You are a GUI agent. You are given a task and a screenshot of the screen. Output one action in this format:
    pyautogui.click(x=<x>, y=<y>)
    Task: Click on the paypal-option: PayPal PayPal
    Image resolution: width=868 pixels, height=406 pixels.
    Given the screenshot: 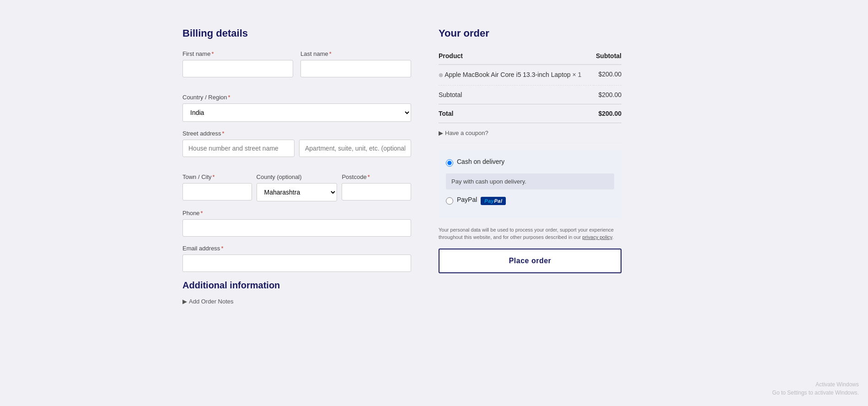 What is the action you would take?
    pyautogui.click(x=530, y=201)
    